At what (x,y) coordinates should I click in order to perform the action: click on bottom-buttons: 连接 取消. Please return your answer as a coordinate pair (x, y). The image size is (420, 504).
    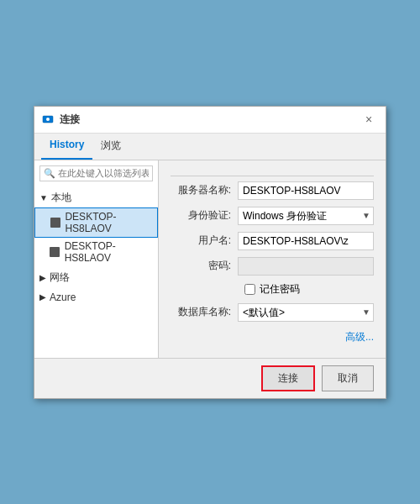
    Looking at the image, I should click on (210, 378).